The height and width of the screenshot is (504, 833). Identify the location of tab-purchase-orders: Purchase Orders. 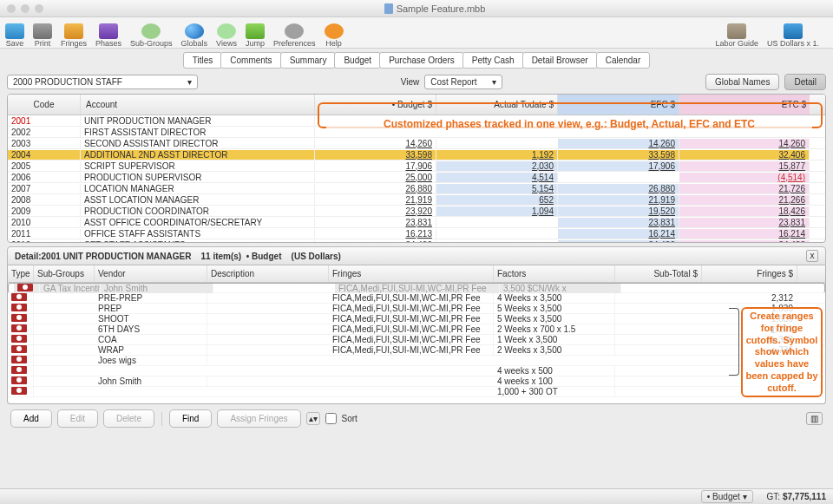
(422, 61).